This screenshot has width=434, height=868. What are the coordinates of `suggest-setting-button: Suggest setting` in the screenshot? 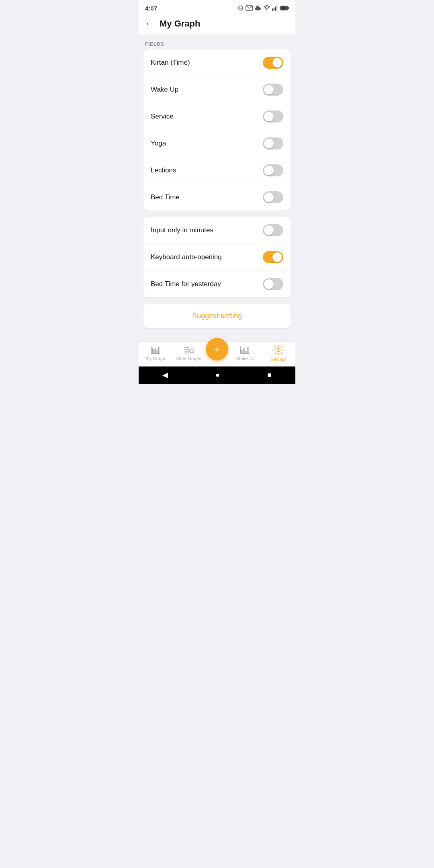 It's located at (217, 316).